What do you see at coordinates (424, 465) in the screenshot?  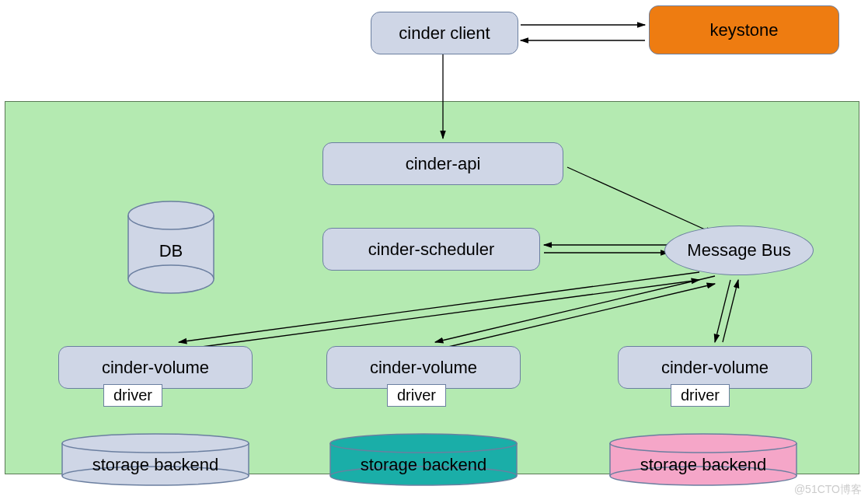 I see `backend-label-2: storage backend` at bounding box center [424, 465].